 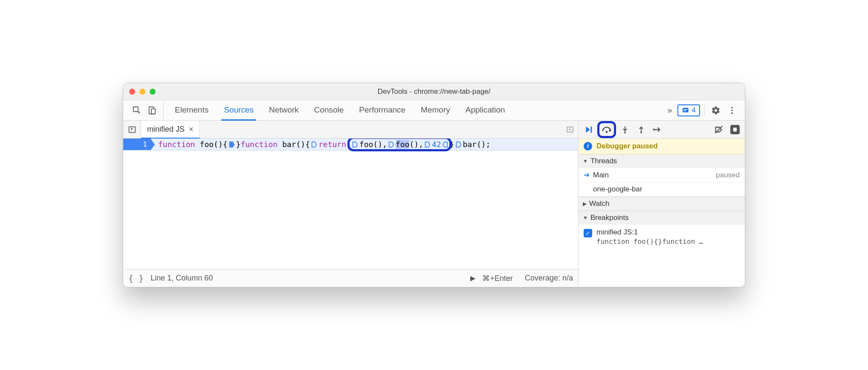 What do you see at coordinates (549, 278) in the screenshot?
I see `coverage-status: Coverage: n/a` at bounding box center [549, 278].